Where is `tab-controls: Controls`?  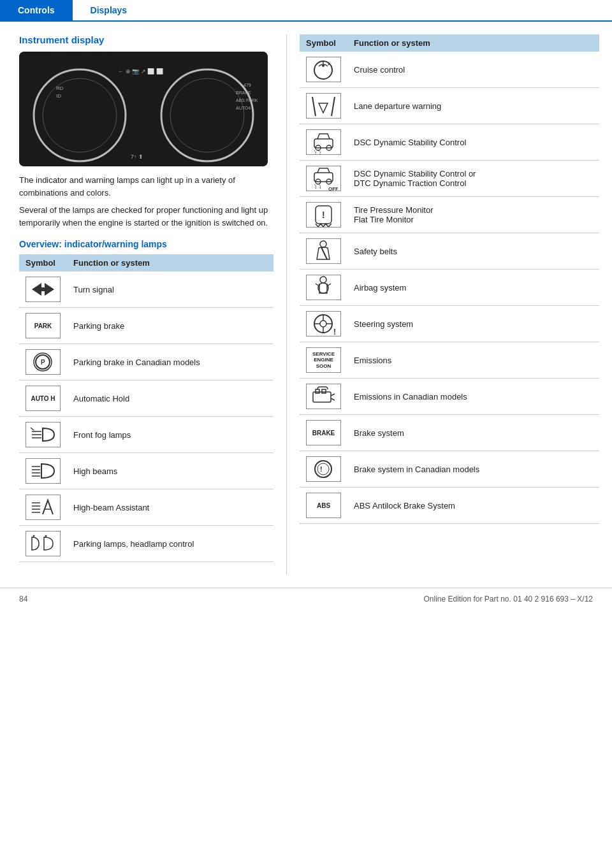
tab-controls: Controls is located at coordinates (36, 10).